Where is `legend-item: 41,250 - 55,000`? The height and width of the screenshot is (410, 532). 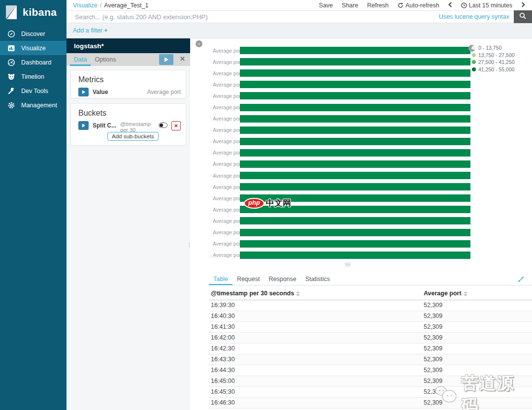
legend-item: 41,250 - 55,000 is located at coordinates (501, 70).